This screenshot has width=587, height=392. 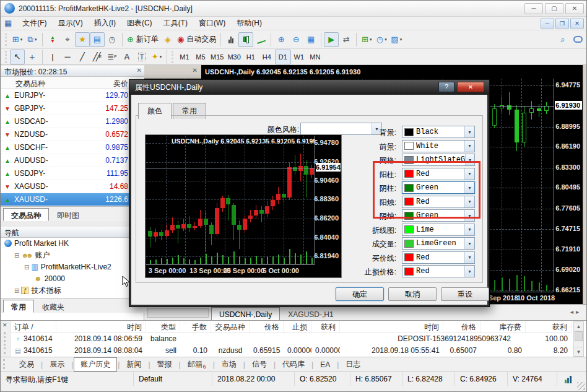 I want to click on search-button: ⌕, so click(x=563, y=40).